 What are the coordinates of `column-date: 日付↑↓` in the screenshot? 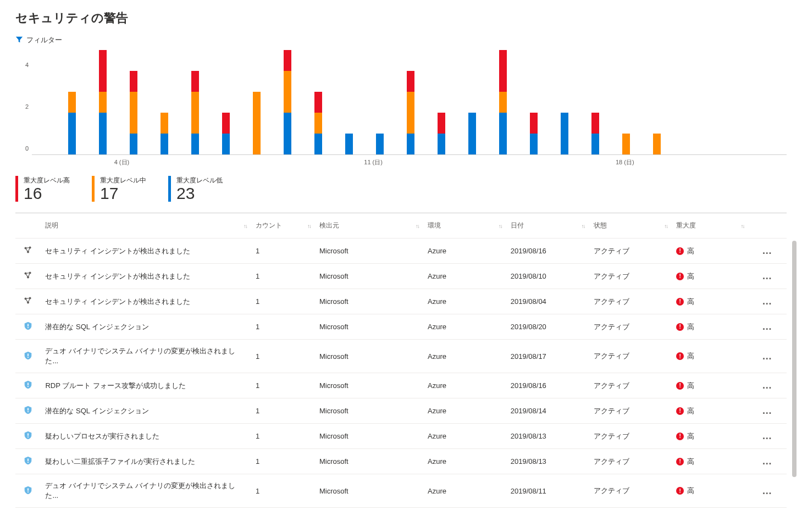 It's located at (547, 226).